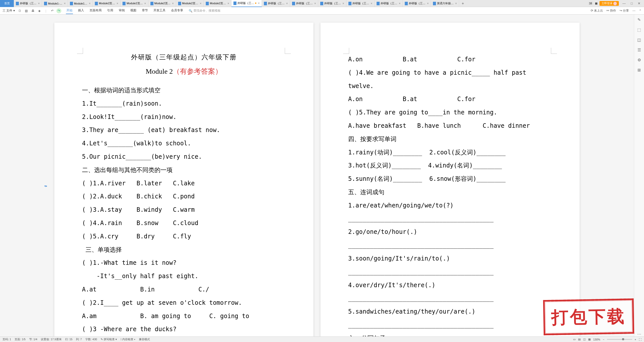  I want to click on doc-line: A.am B. am going to C. going to, so click(184, 316).